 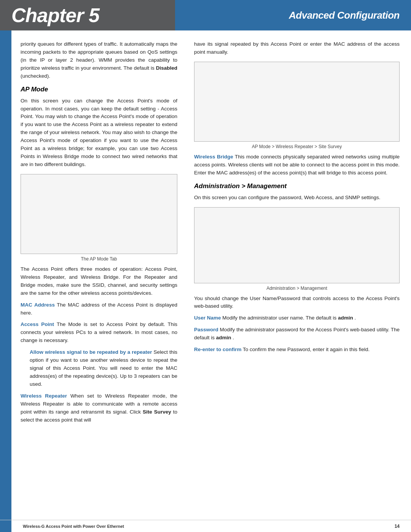 What do you see at coordinates (297, 186) in the screenshot?
I see `admin-heading: Administration > Management` at bounding box center [297, 186].